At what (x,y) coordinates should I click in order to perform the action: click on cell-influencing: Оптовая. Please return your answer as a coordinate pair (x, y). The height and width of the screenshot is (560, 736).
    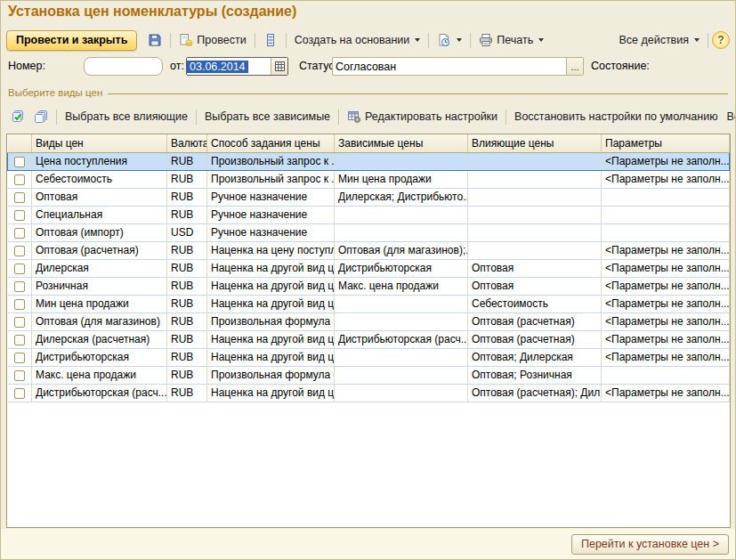
    Looking at the image, I should click on (535, 268).